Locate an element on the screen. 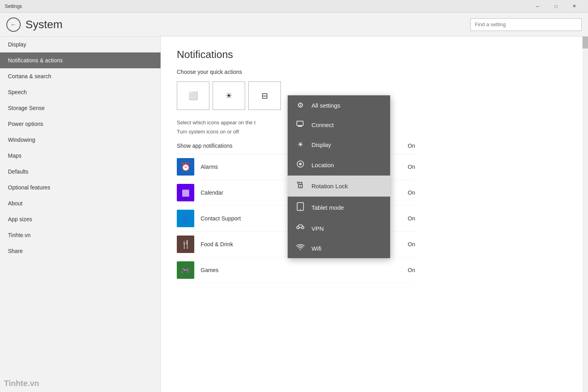 This screenshot has height=392, width=588. content-title: Notifications is located at coordinates (374, 55).